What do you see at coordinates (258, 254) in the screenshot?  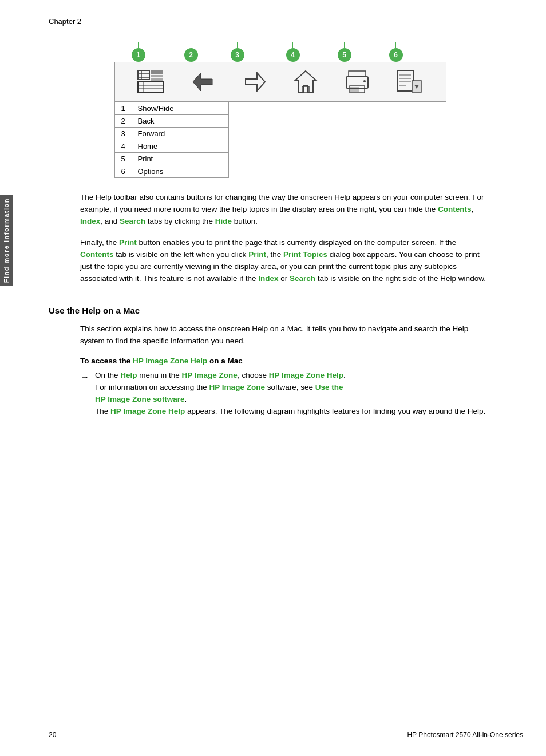 I see `print-link-2: Print` at bounding box center [258, 254].